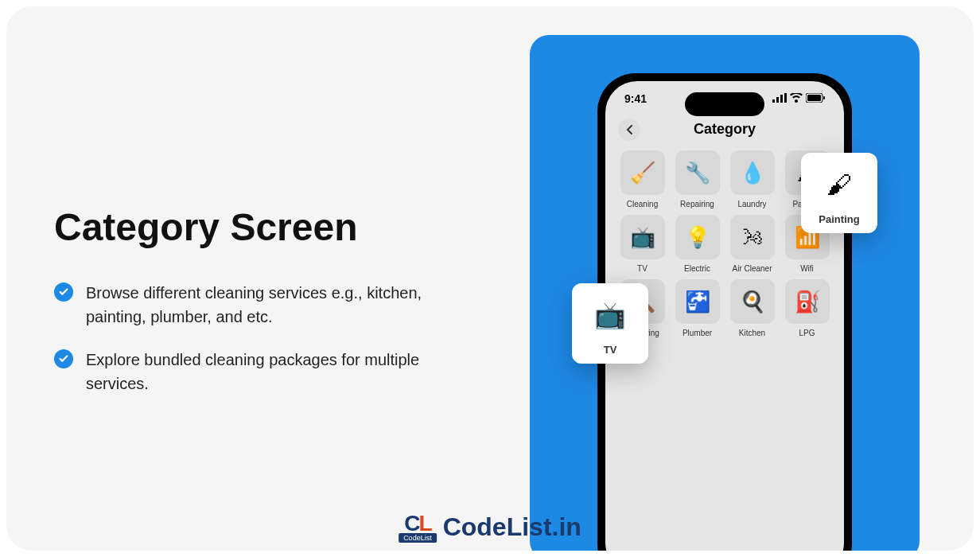 The height and width of the screenshot is (557, 980). What do you see at coordinates (253, 305) in the screenshot?
I see `bullet-item: Browse different cleaning services e.g.,…` at bounding box center [253, 305].